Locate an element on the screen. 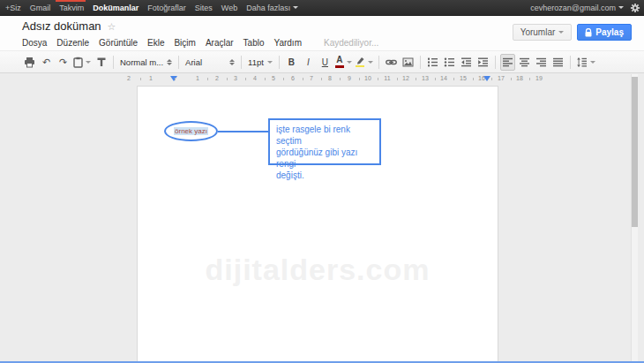  font-size-dropdown: 11pt is located at coordinates (260, 62).